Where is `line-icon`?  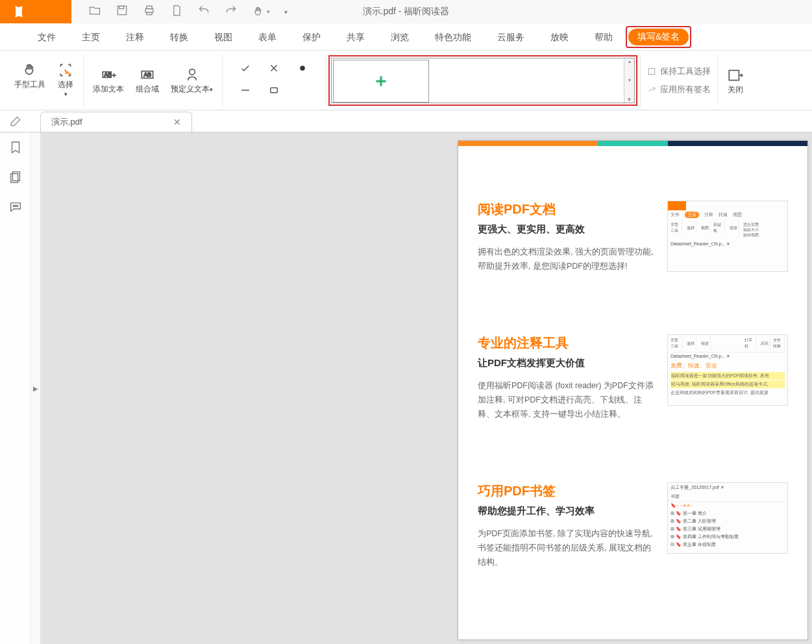
line-icon is located at coordinates (245, 92).